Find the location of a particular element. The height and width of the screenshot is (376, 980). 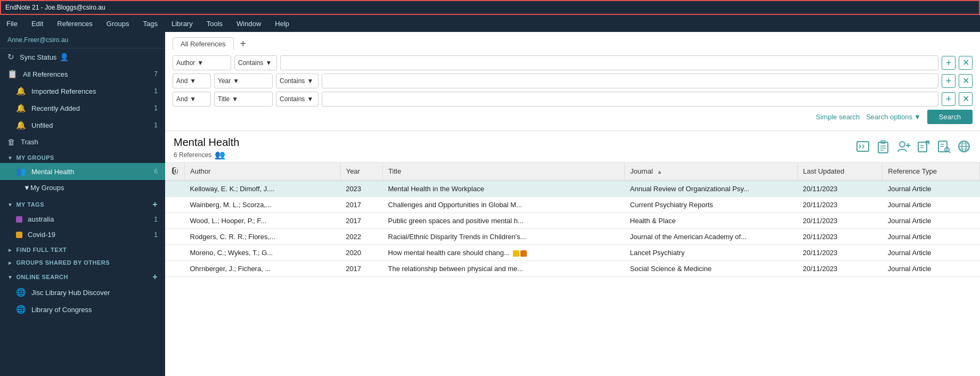

sidebar-item-my-groups-sub: ▼ My Groups is located at coordinates (83, 187).